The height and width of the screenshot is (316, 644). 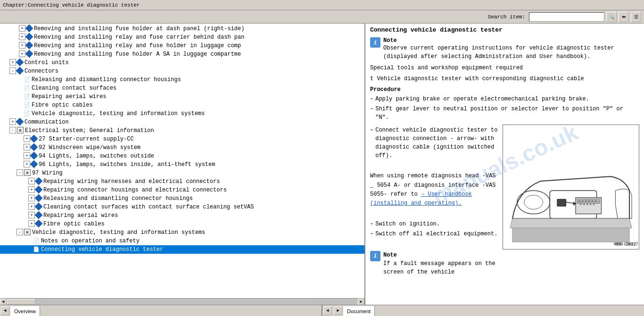 What do you see at coordinates (182, 54) in the screenshot?
I see `tree-item: + Removing and installing fuse holder A …` at bounding box center [182, 54].